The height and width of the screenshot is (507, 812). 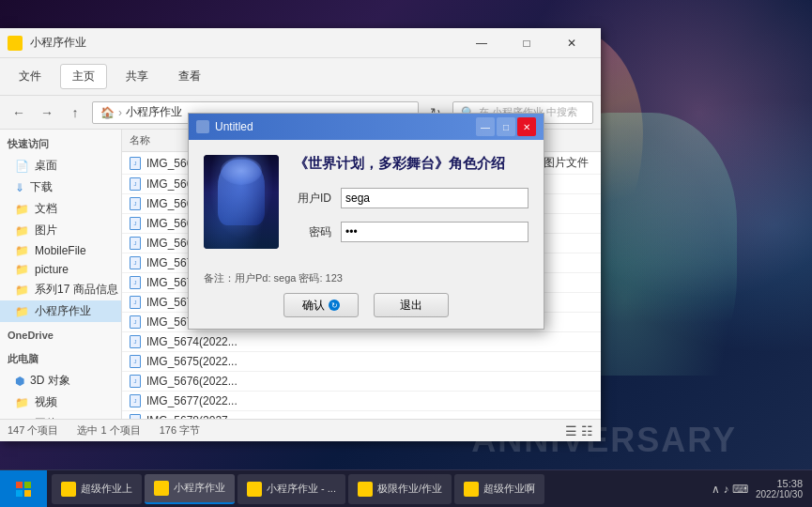 I want to click on cancel-button: 退出, so click(x=411, y=305).